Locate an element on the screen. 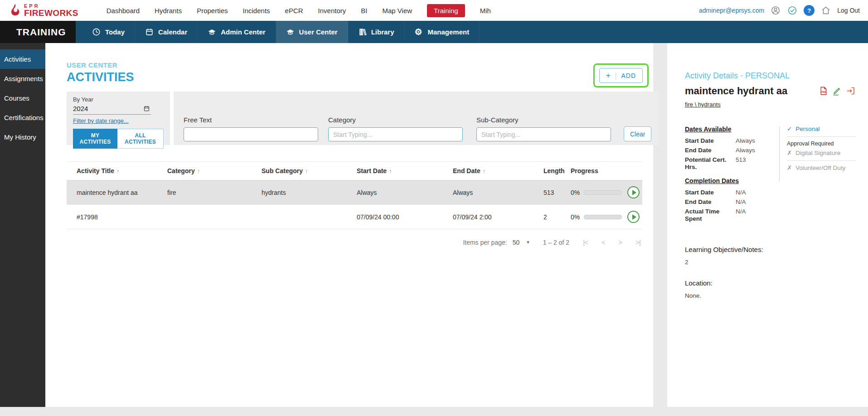 The width and height of the screenshot is (868, 416). cell-activity-title: maintence hydrant aa is located at coordinates (116, 193).